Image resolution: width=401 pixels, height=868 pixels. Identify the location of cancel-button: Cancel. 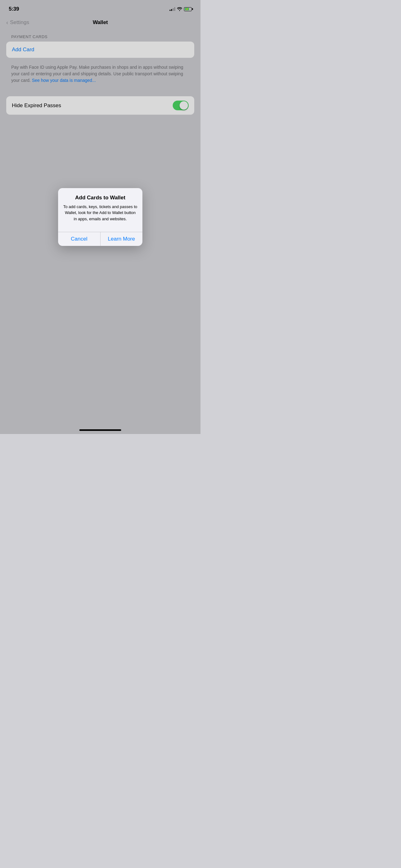
(79, 239).